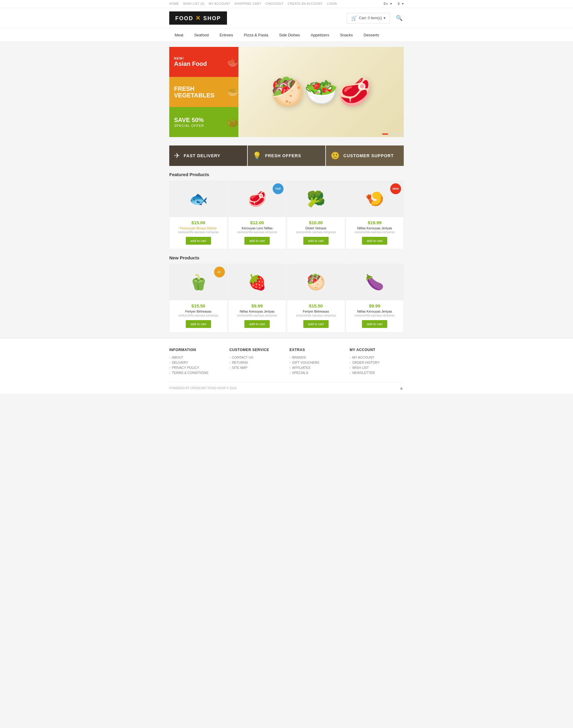 Image resolution: width=573 pixels, height=728 pixels. What do you see at coordinates (376, 357) in the screenshot?
I see `footer-link-my-account: MY ACCOUNT` at bounding box center [376, 357].